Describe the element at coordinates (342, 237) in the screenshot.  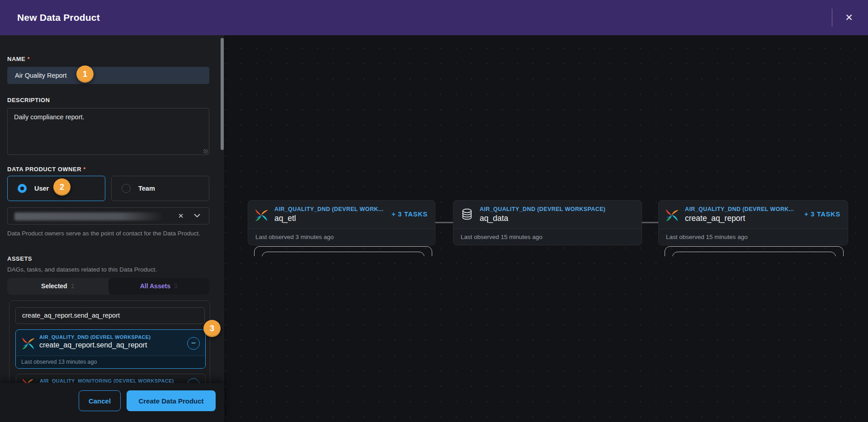
I see `node-last-observed: Last observed 3 minutes ago` at that location.